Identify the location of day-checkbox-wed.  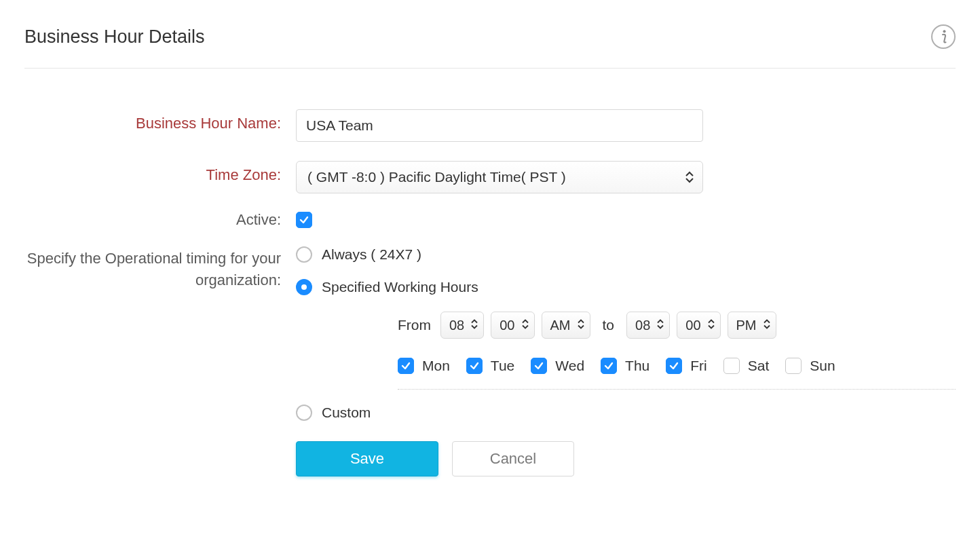
(539, 366).